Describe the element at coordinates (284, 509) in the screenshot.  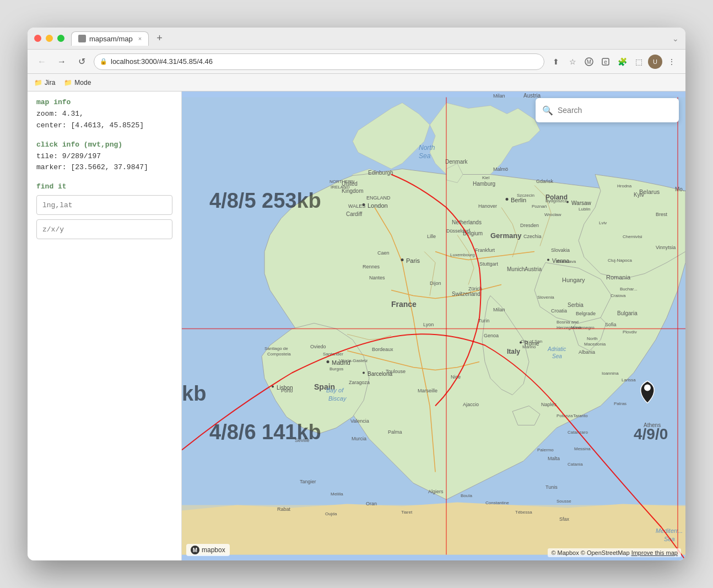
I see `svg-text: Rabat` at that location.